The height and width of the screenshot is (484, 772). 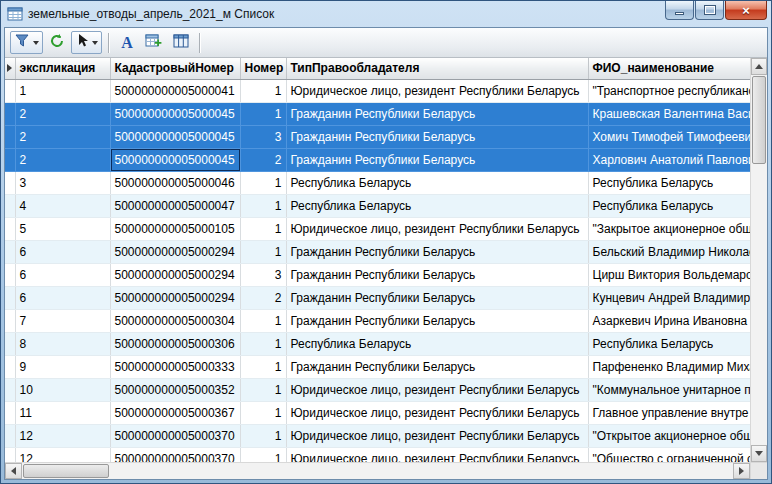 What do you see at coordinates (386, 14) in the screenshot?
I see `titlebar: земельные_отводы_апрель_2021_м Список ×` at bounding box center [386, 14].